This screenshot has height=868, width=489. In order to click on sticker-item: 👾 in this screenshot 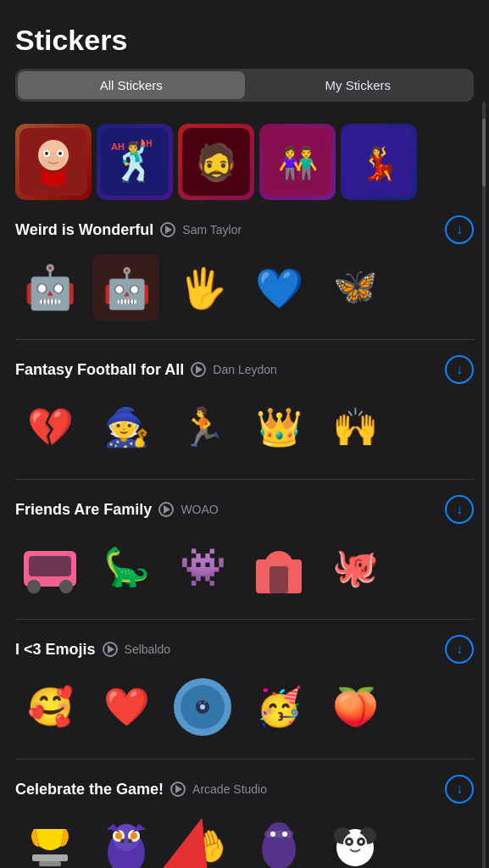, I will do `click(203, 567)`.